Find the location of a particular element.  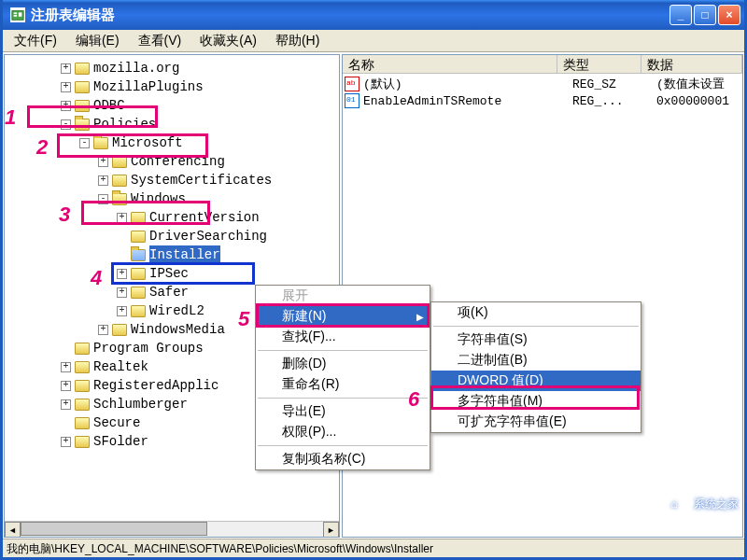

list-row: EnableAdminTSRemote REG_... 0x00000001 is located at coordinates (543, 101).